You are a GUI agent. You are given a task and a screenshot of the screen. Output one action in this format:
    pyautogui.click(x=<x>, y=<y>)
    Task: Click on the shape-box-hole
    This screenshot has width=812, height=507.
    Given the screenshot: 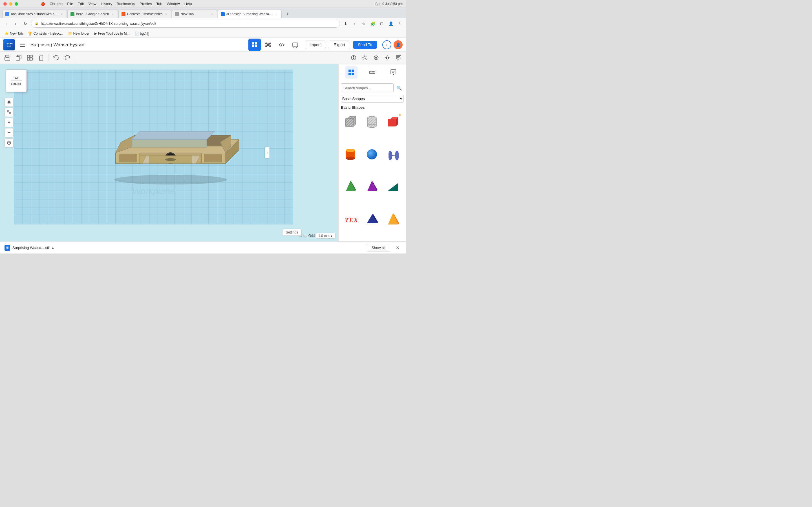 What is the action you would take?
    pyautogui.click(x=350, y=122)
    